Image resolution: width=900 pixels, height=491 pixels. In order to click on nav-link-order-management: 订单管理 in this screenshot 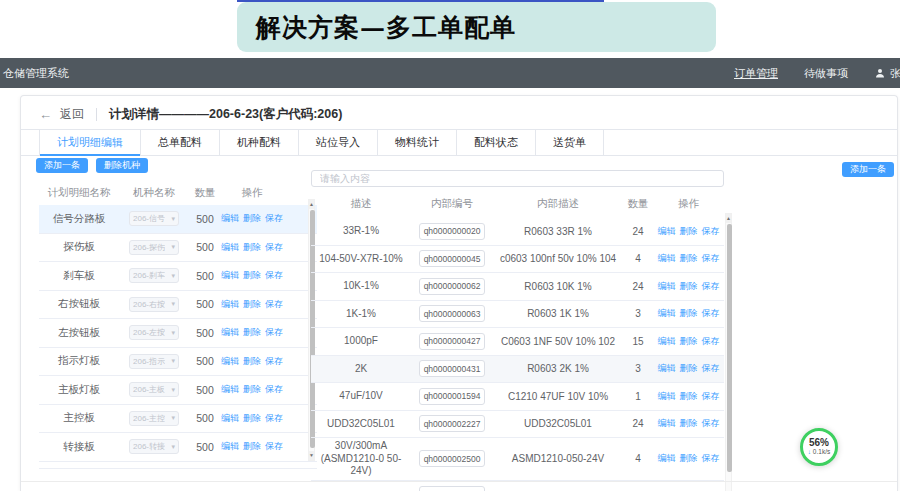, I will do `click(756, 74)`.